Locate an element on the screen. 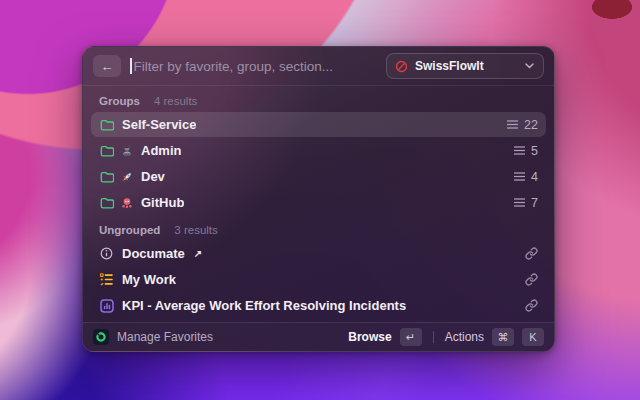 The height and width of the screenshot is (400, 640). status-bar: Manage Favorites Browse ↵ Actions ⌘ K is located at coordinates (318, 336).